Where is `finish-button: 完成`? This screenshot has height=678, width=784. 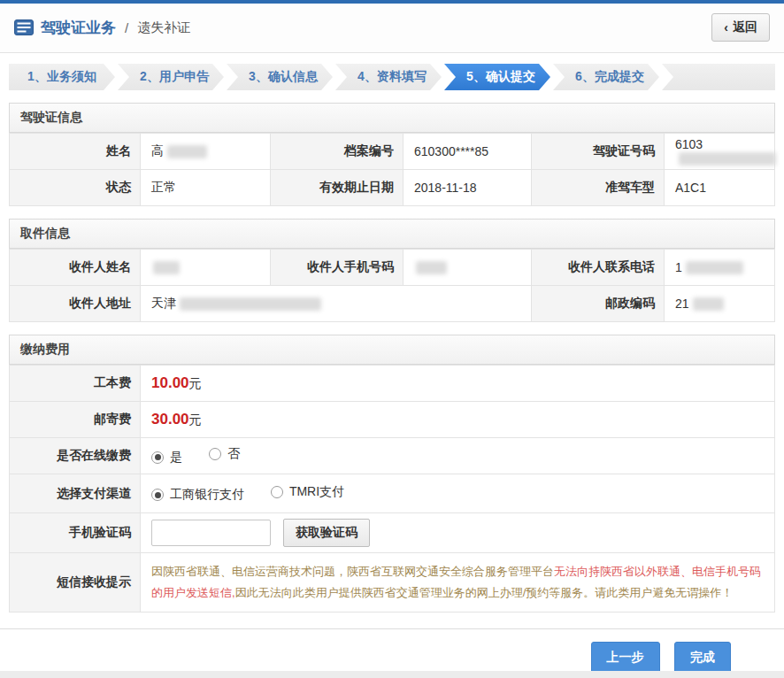
finish-button: 完成 is located at coordinates (703, 657).